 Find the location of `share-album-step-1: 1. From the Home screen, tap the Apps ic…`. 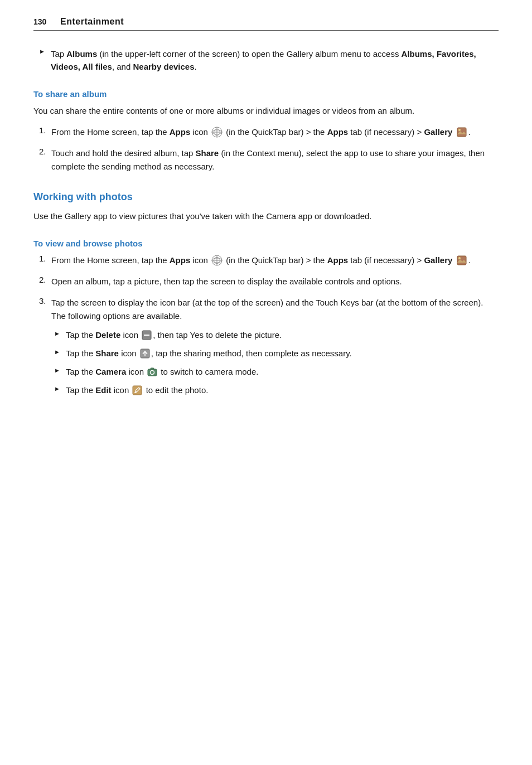

share-album-step-1: 1. From the Home screen, tap the Apps ic… is located at coordinates (269, 132).